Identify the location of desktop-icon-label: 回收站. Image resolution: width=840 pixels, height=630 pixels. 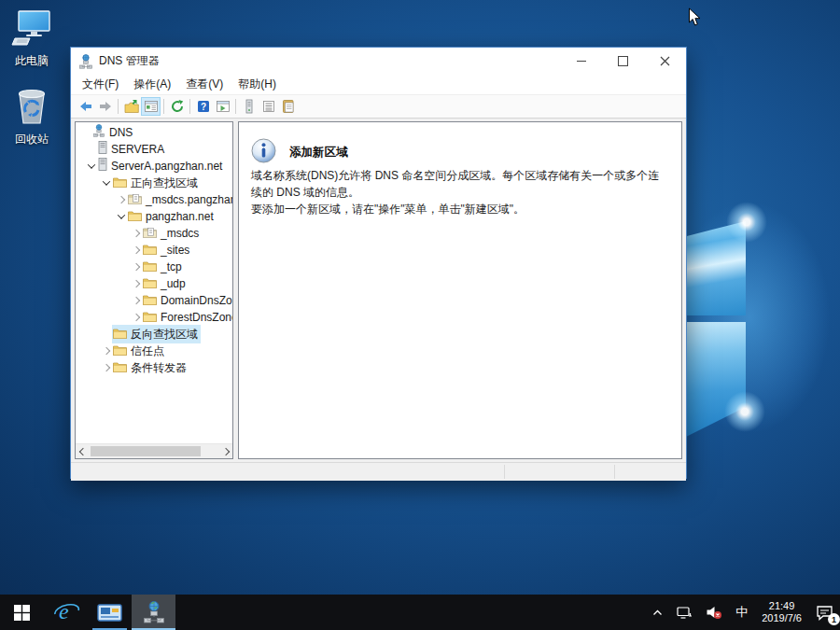
(32, 140).